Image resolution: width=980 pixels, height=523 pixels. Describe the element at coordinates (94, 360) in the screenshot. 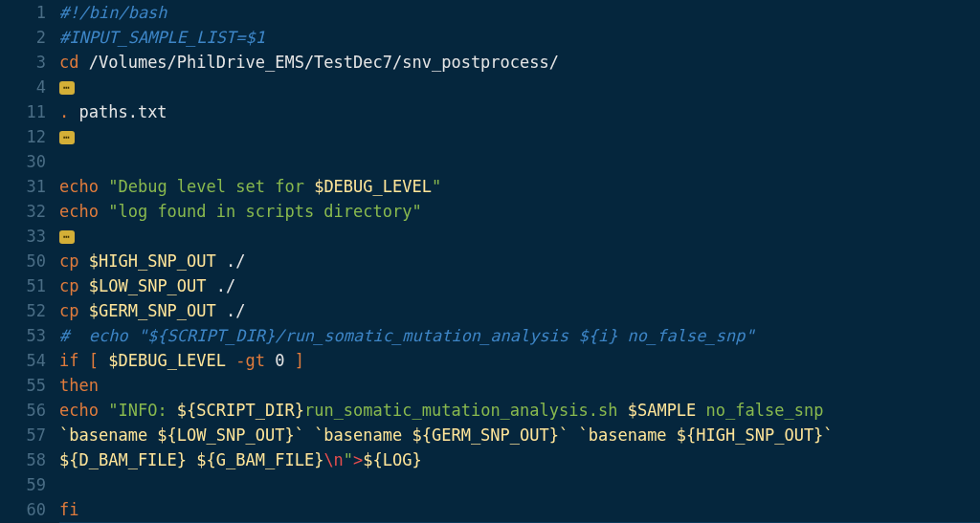

I see `token-keyword: [` at that location.